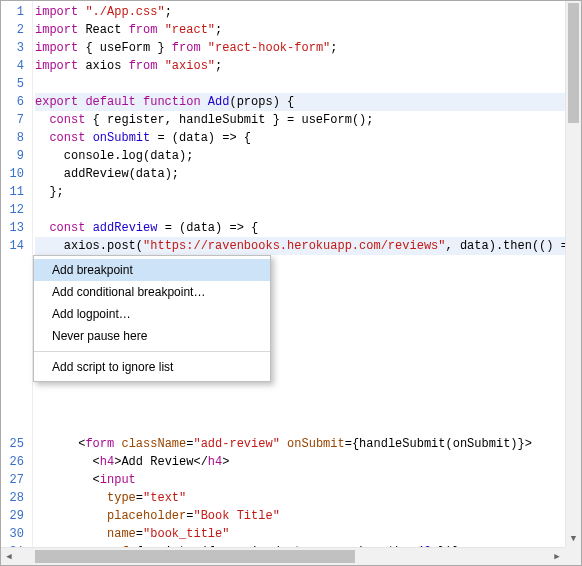 The height and width of the screenshot is (566, 582). What do you see at coordinates (308, 120) in the screenshot?
I see `code-line: const { register, handleSubmit } = useFo…` at bounding box center [308, 120].